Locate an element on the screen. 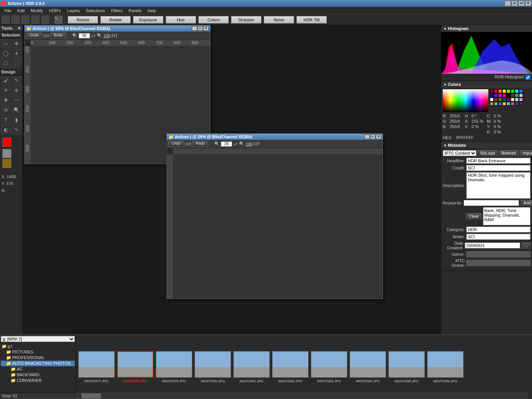 The height and width of the screenshot is (399, 532). thumbnail: IMGP2377.JPG is located at coordinates (97, 367).